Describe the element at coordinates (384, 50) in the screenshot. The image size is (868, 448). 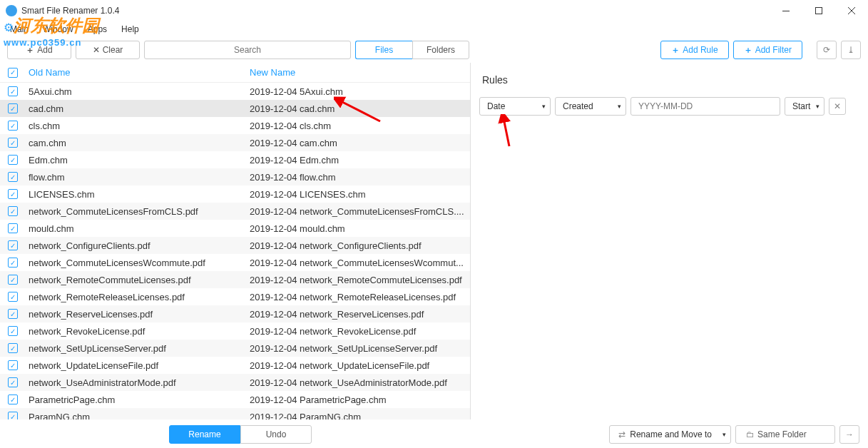
I see `files-tab: Files` at that location.